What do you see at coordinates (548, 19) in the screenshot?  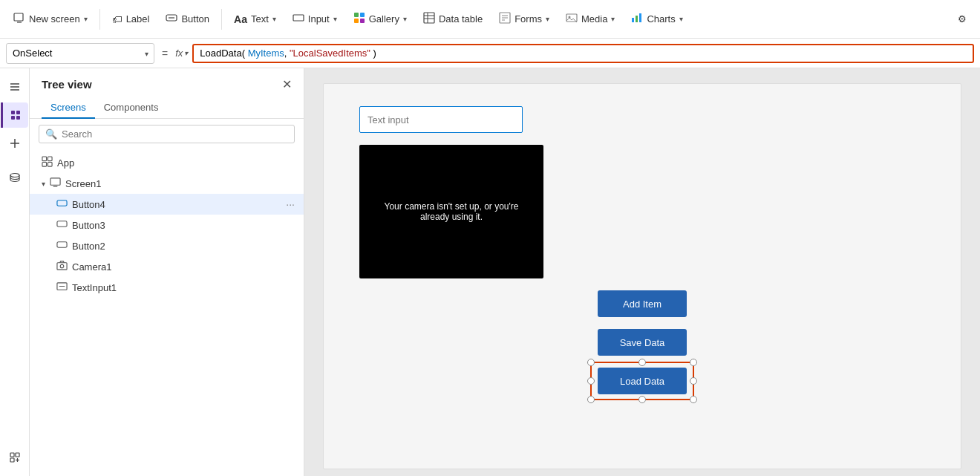 I see `forms-chevron: ▾` at bounding box center [548, 19].